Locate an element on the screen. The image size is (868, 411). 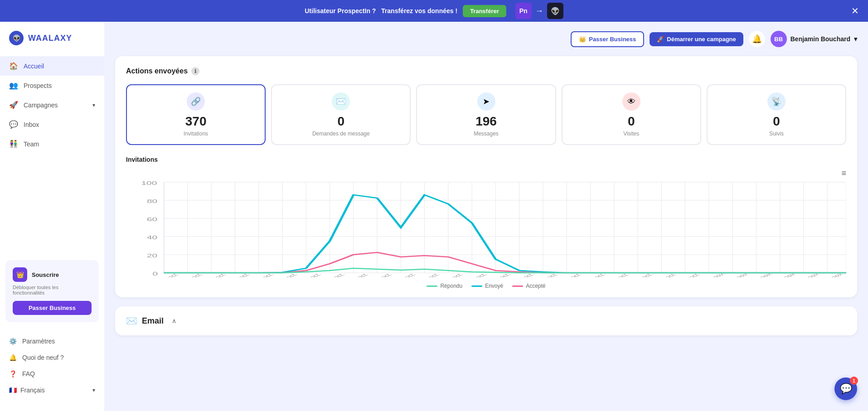
email-section: ✉️ Email ∧ is located at coordinates (486, 321).